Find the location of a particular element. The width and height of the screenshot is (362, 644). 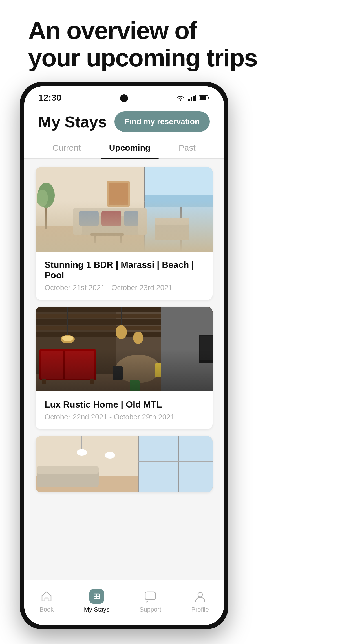

app-header: My Stays Find my reservation is located at coordinates (124, 122).